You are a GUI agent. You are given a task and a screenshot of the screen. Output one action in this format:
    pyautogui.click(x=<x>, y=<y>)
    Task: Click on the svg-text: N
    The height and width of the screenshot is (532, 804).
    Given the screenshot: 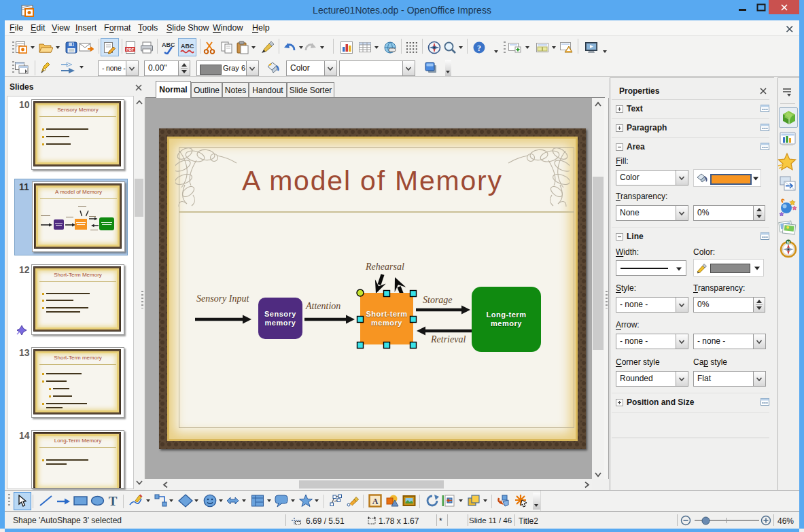 What is the action you would take?
    pyautogui.click(x=788, y=243)
    